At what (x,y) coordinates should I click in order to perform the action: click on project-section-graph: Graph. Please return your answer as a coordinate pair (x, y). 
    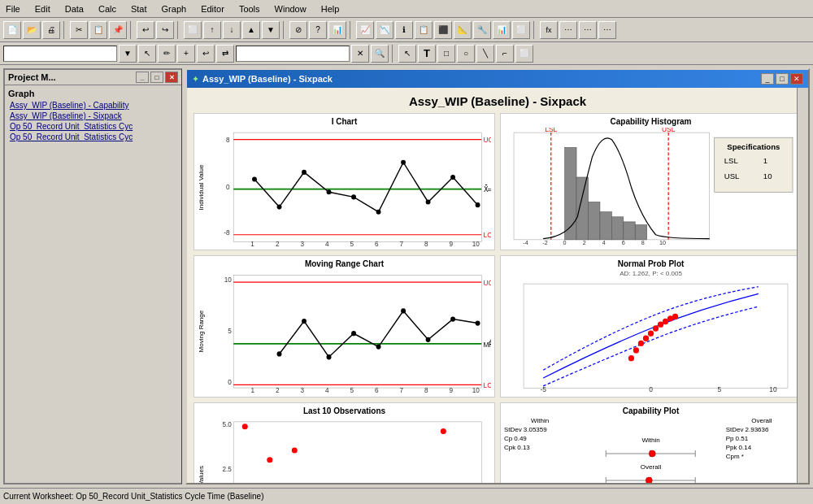
    Looking at the image, I should click on (93, 93).